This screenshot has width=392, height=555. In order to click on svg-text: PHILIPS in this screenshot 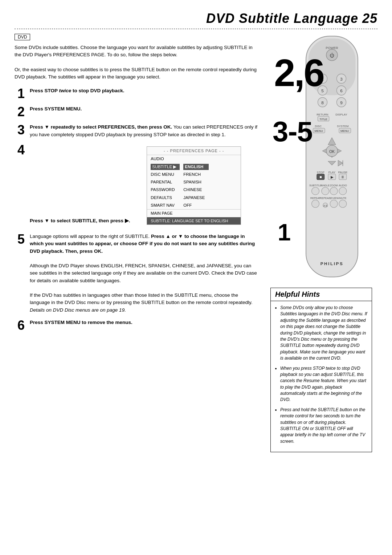, I will do `click(332, 264)`.